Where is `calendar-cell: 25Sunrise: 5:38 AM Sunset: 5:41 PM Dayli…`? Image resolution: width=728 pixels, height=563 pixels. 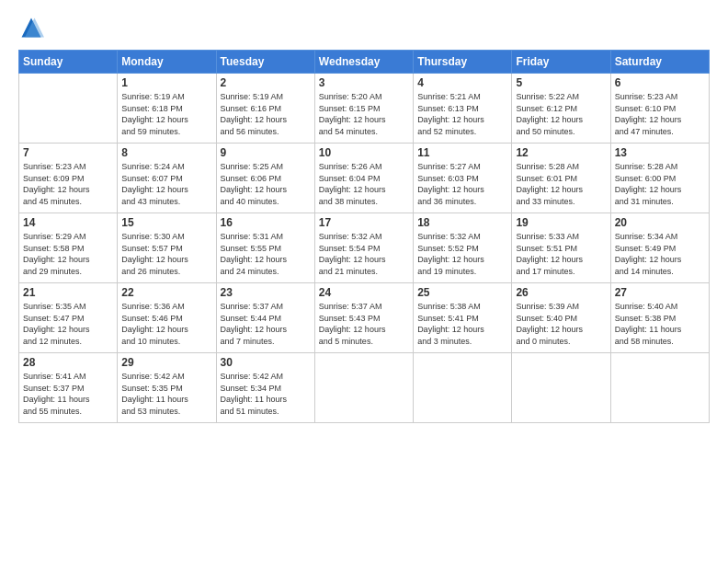
calendar-cell: 25Sunrise: 5:38 AM Sunset: 5:41 PM Dayli… is located at coordinates (463, 318).